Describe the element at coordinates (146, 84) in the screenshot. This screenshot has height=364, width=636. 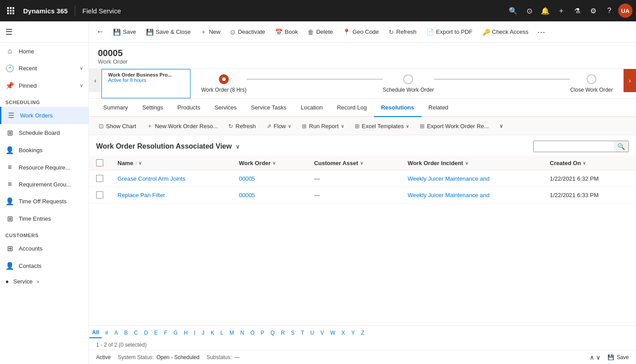
I see `bpf-active-stage: Work Order Business Pro... Active for 8 …` at that location.